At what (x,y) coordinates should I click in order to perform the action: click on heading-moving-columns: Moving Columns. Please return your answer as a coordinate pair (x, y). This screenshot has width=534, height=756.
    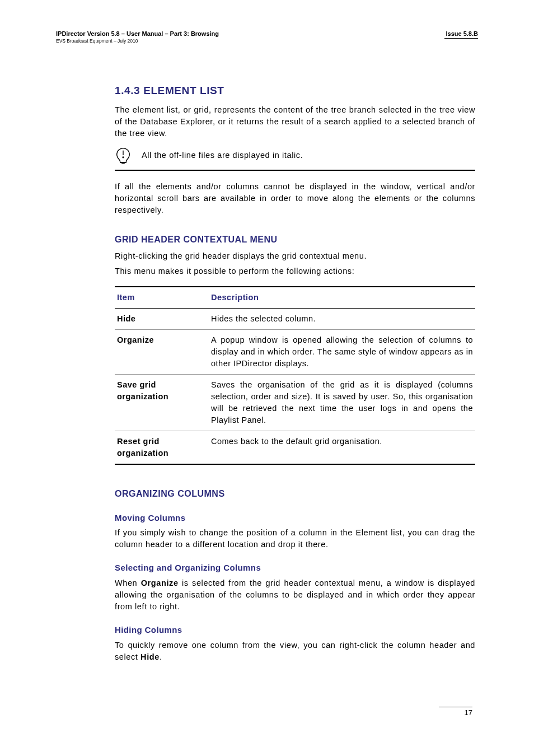
    Looking at the image, I should click on (295, 518).